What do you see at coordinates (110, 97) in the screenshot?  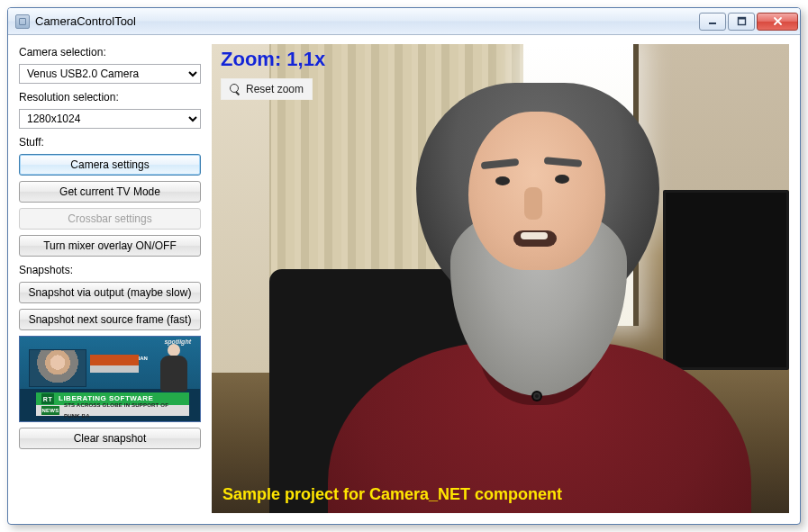 I see `resolution-selection-label: Resolution selection:` at bounding box center [110, 97].